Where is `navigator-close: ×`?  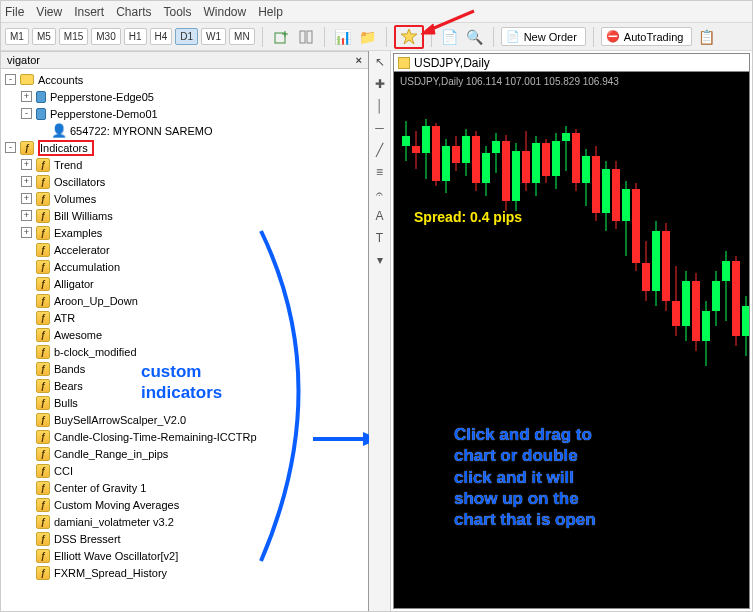 navigator-close: × is located at coordinates (359, 60).